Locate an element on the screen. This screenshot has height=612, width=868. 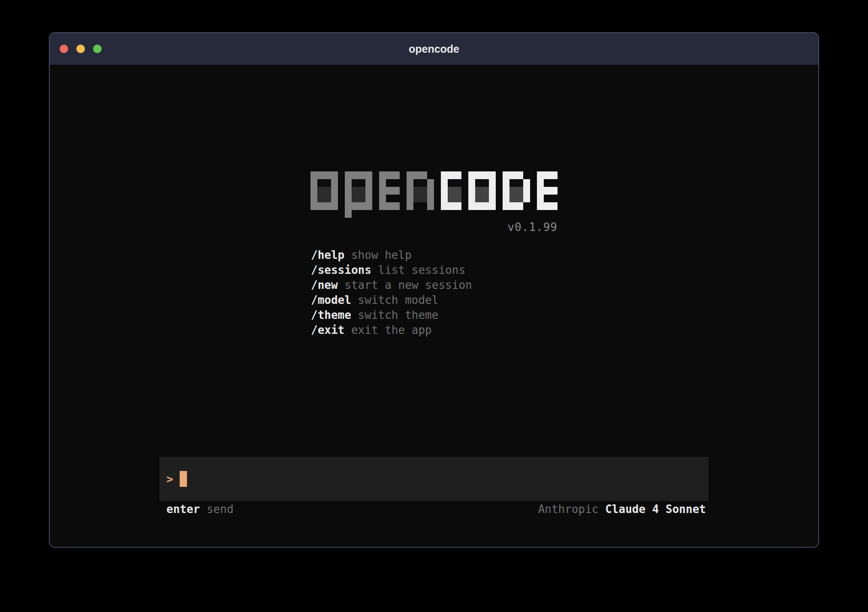
command-name: /theme is located at coordinates (331, 315).